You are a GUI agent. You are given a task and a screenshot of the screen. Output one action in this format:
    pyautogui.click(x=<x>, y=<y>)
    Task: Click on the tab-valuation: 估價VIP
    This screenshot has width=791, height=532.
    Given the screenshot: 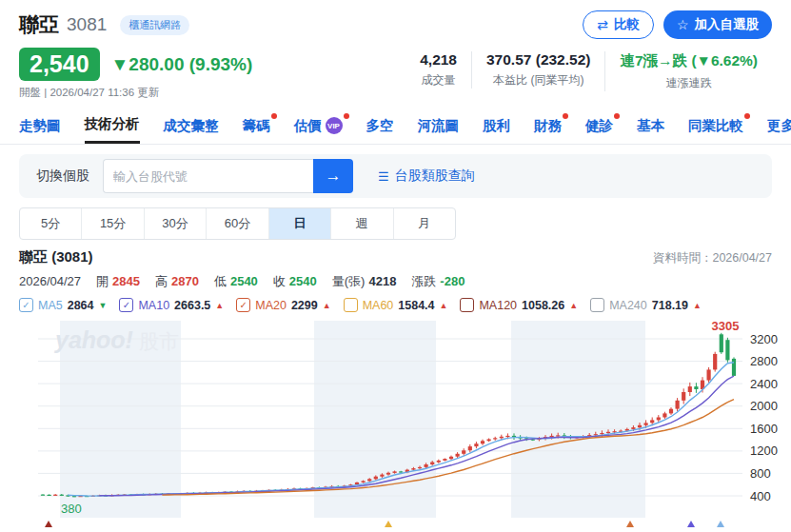 What is the action you would take?
    pyautogui.click(x=318, y=126)
    